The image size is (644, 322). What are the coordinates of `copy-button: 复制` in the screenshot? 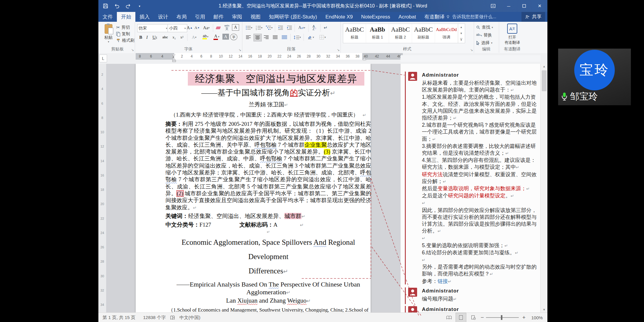 It's located at (125, 34).